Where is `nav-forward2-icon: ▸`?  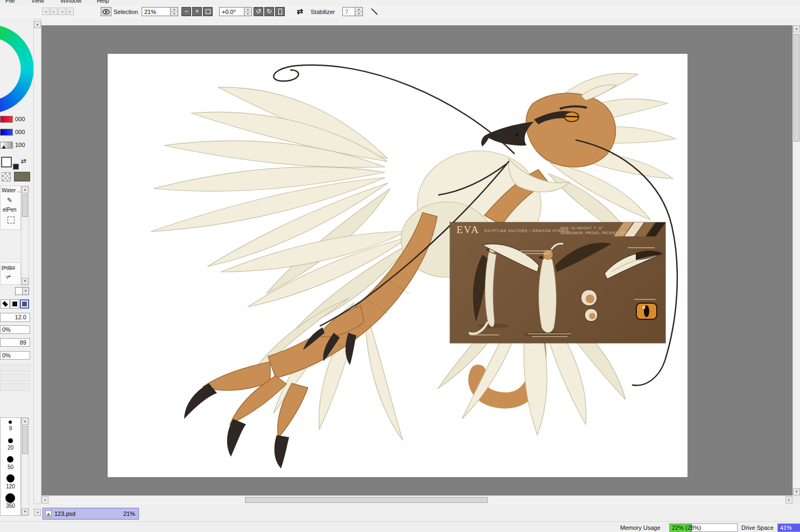 nav-forward2-icon: ▸ is located at coordinates (70, 11).